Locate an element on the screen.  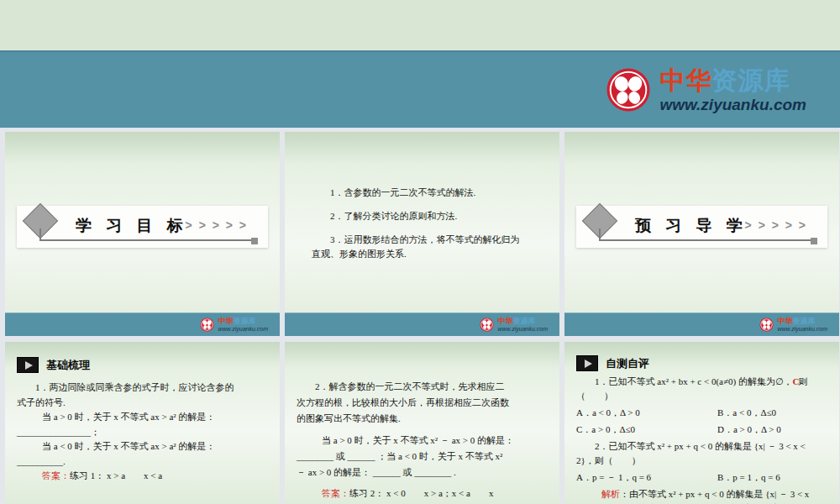
basics-answer-line: 答案：练习 1： x > a x < a is located at coordinates (143, 476).